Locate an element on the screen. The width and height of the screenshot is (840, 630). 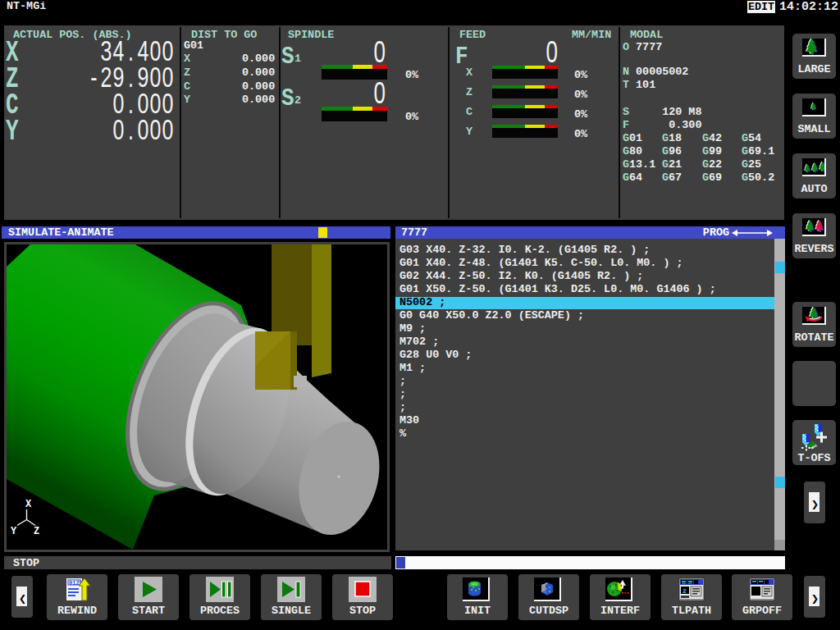
svg-text: Z is located at coordinates (36, 532).